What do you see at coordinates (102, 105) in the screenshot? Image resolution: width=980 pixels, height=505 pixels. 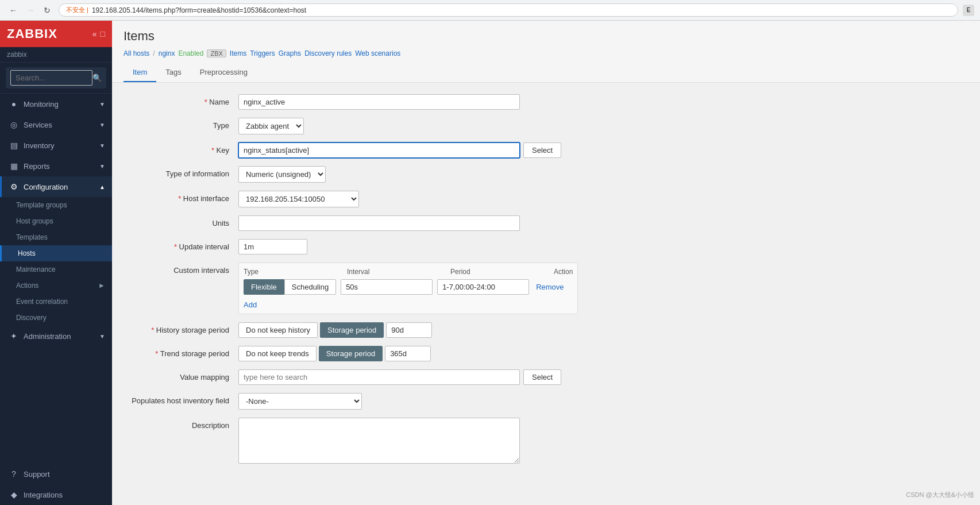 I see `chevron-down-icon: ▼` at bounding box center [102, 105].